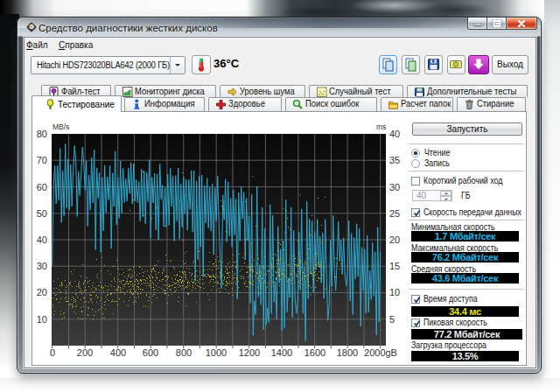 The image size is (560, 392). Describe the element at coordinates (282, 353) in the screenshot. I see `svg-text: 1400` at that location.